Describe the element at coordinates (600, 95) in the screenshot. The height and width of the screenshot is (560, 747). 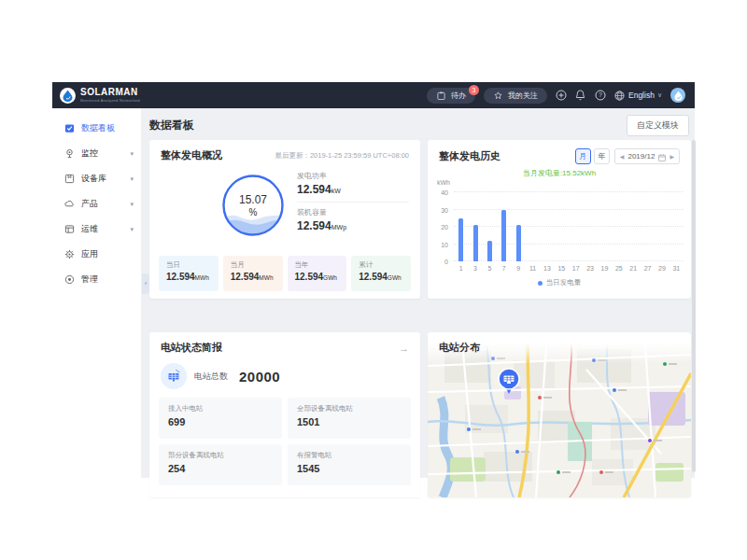
I see `help-icon: ?` at that location.